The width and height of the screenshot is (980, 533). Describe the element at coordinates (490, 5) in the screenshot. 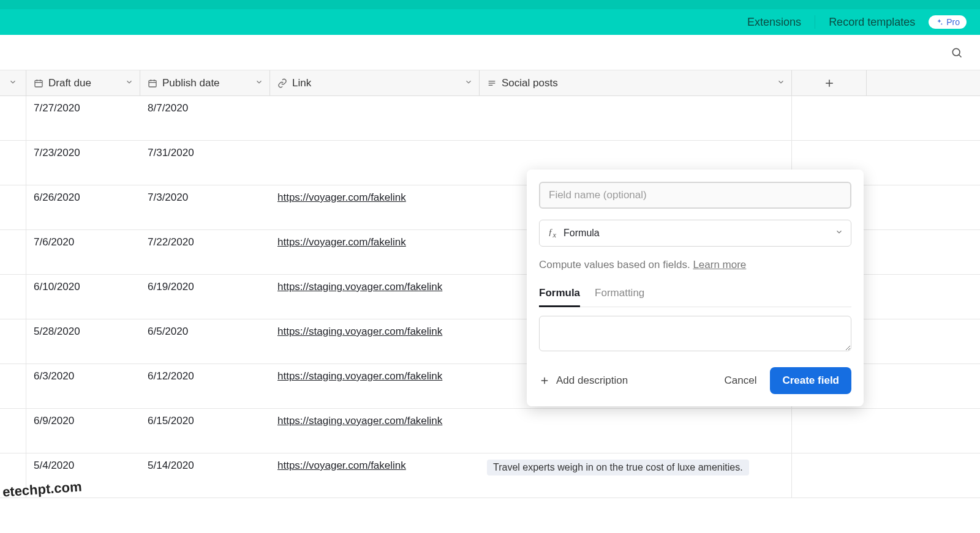

I see `window-top-band` at that location.